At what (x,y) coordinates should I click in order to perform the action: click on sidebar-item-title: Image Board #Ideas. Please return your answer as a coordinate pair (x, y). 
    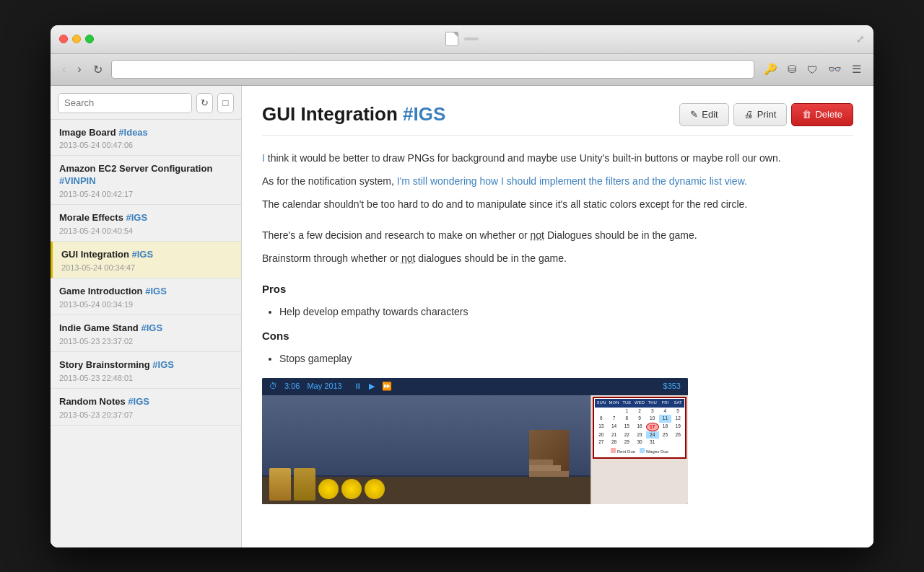
    Looking at the image, I should click on (146, 133).